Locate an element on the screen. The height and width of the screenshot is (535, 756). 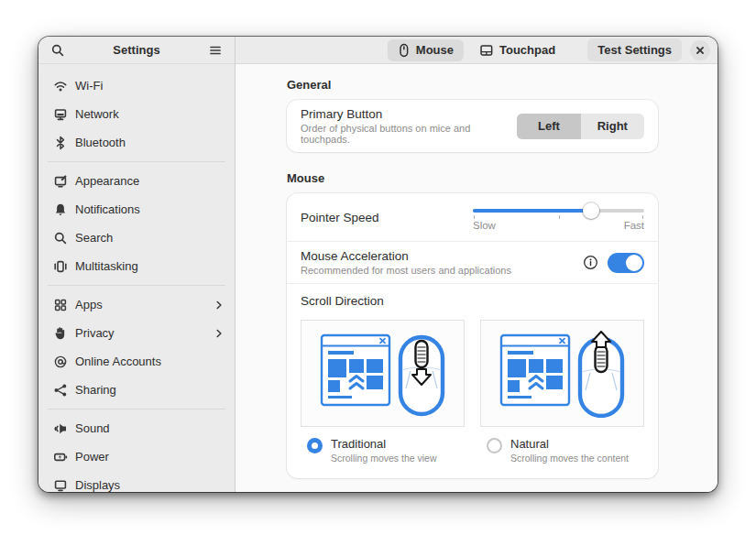
sidebar-item-online-accounts: Online Accounts is located at coordinates (137, 361).